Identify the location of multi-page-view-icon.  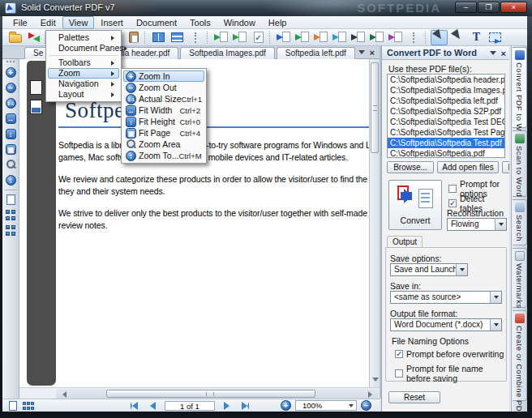
(28, 407).